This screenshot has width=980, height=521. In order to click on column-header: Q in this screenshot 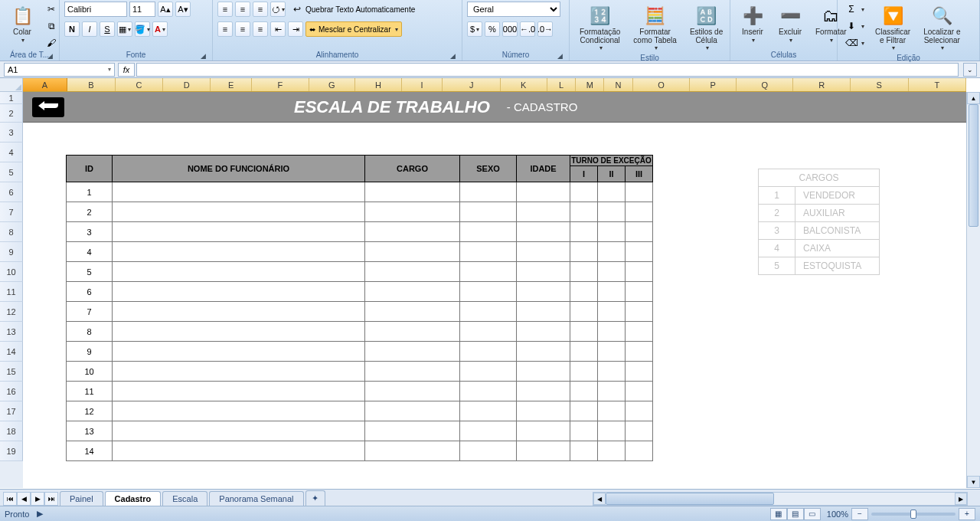, I will do `click(766, 84)`.